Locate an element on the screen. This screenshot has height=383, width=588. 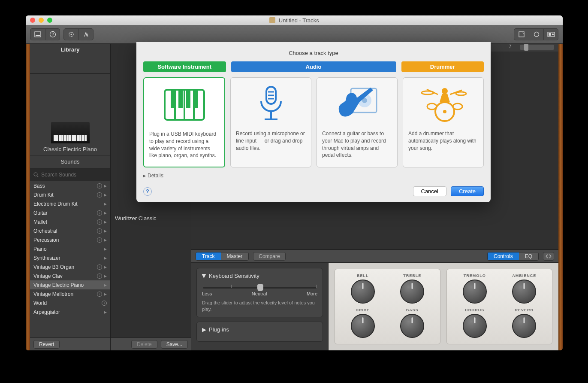
card-audio-guitar: Connect a guitar or bass to your Mac to … is located at coordinates (357, 122).